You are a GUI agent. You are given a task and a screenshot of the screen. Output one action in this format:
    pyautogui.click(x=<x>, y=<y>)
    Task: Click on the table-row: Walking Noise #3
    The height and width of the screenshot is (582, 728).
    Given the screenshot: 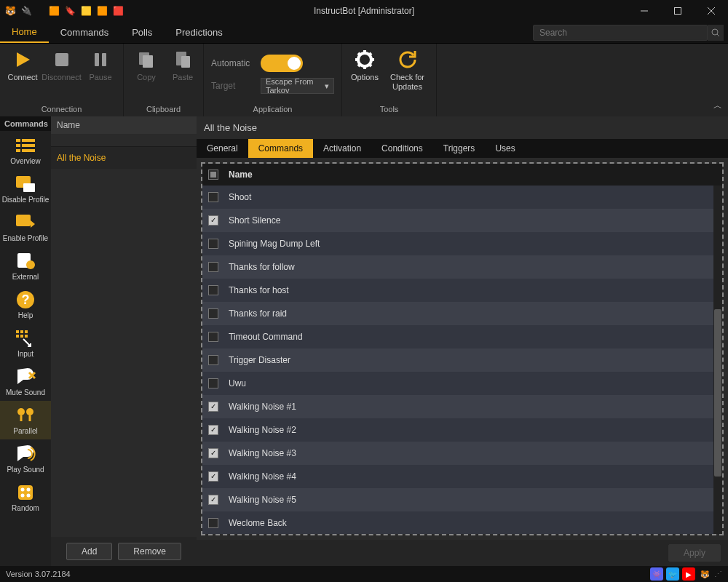 What is the action you would take?
    pyautogui.click(x=458, y=453)
    